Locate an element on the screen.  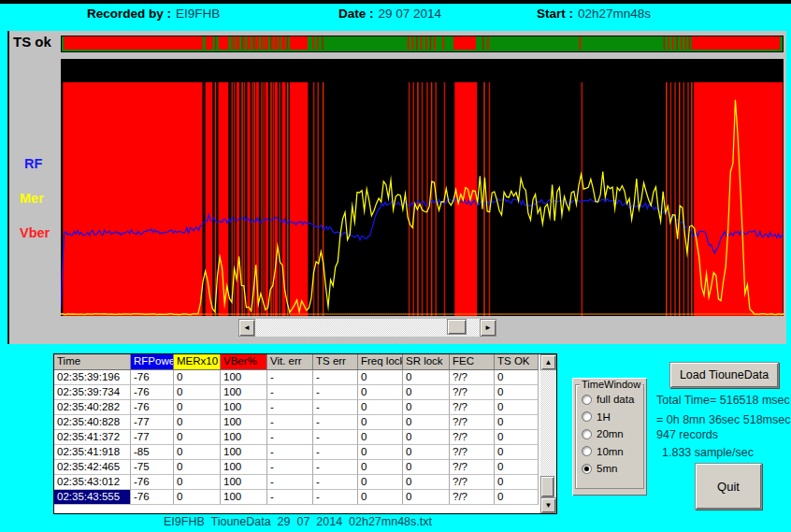
table-cell: 02:35:43:555 is located at coordinates (93, 497).